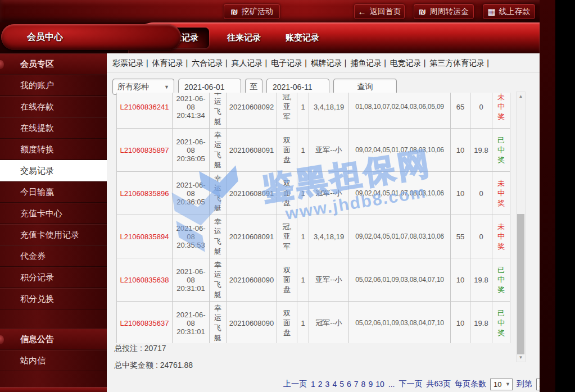 The image size is (575, 392). Describe the element at coordinates (320, 384) in the screenshot. I see `page-link-2: 2` at that location.